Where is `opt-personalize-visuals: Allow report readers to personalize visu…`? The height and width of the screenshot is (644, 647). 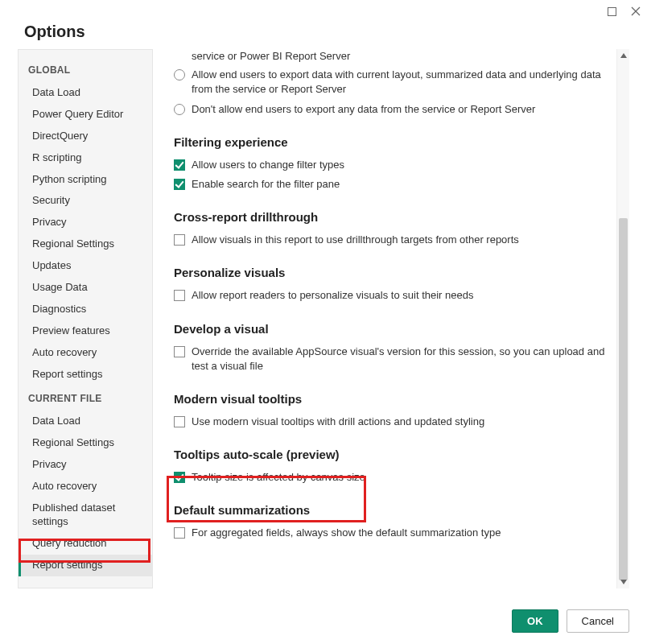
opt-personalize-visuals: Allow report readers to personalize visu… is located at coordinates (394, 295).